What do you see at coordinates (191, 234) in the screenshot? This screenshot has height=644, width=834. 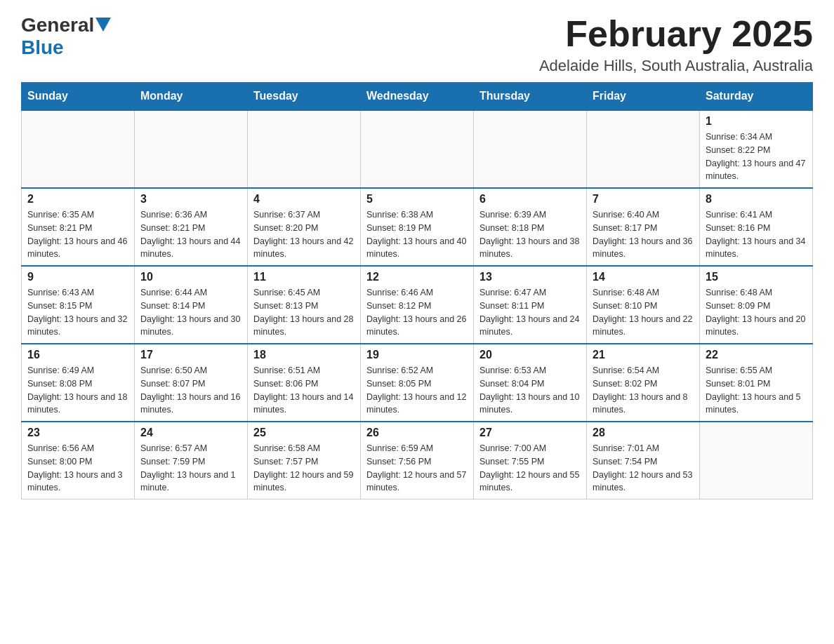 I see `day-info: Sunrise: 6:36 AMSunset: 8:21 PMDaylight:…` at bounding box center [191, 234].